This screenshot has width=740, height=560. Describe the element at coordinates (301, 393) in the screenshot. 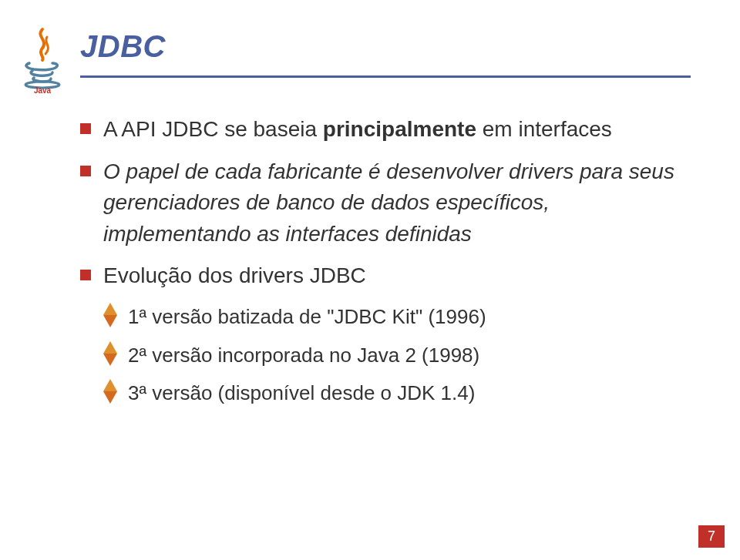

I see `sub-bullet-3-text: 3ª versão (disponível desde o JDK 1.4)` at that location.